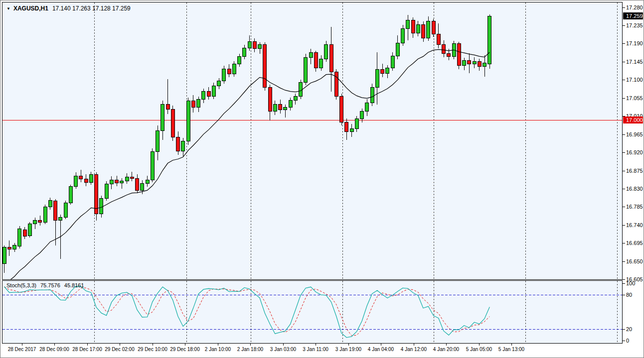 Image resolution: width=644 pixels, height=358 pixels. I want to click on symbol-ohlc-header: ▼XAGUSD,H117.140 17.263 17.128 17.259, so click(69, 8).